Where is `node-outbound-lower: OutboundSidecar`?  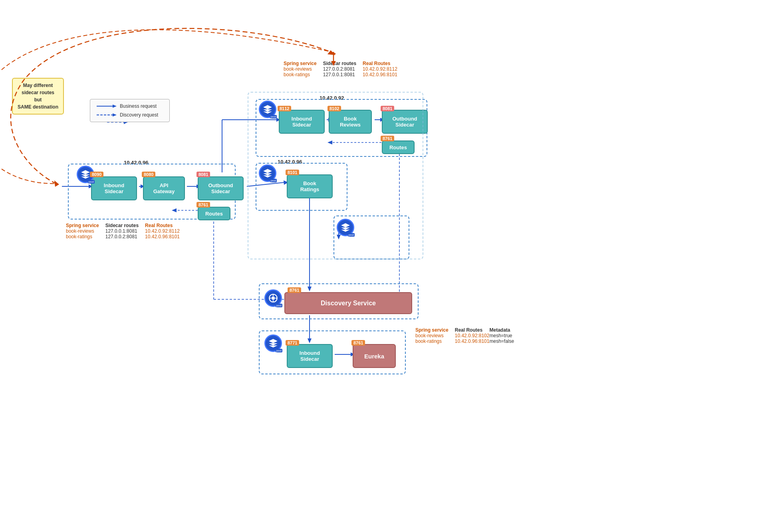 node-outbound-lower: OutboundSidecar is located at coordinates (220, 188).